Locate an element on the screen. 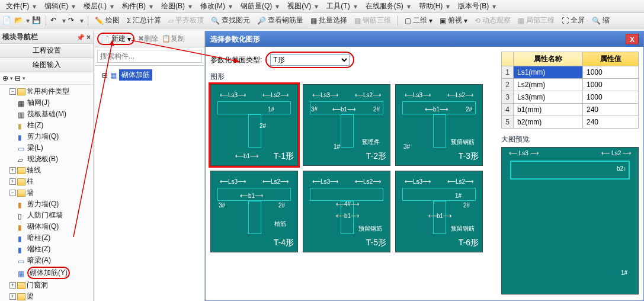 This screenshot has height=301, width=644. tab-project-settings: 工程设置 is located at coordinates (46, 51).